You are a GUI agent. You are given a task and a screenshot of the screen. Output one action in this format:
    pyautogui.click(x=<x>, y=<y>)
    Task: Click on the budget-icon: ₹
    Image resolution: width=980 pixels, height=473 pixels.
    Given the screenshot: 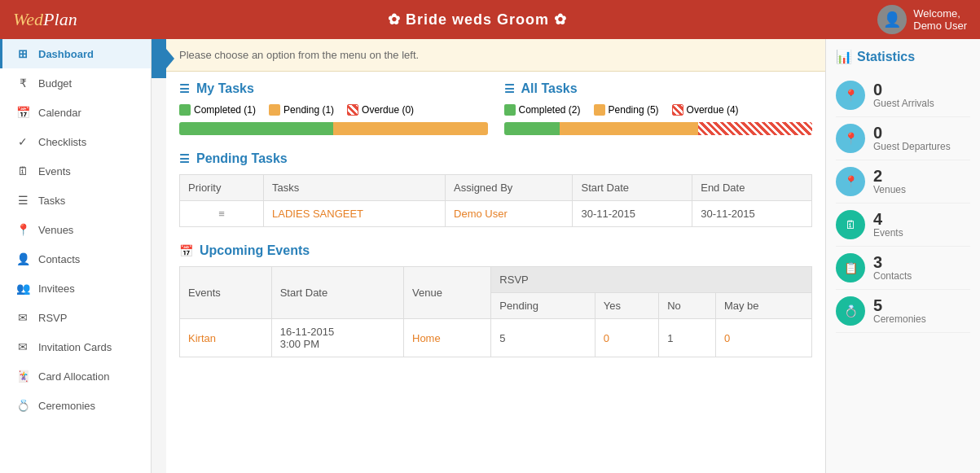 What is the action you would take?
    pyautogui.click(x=23, y=83)
    